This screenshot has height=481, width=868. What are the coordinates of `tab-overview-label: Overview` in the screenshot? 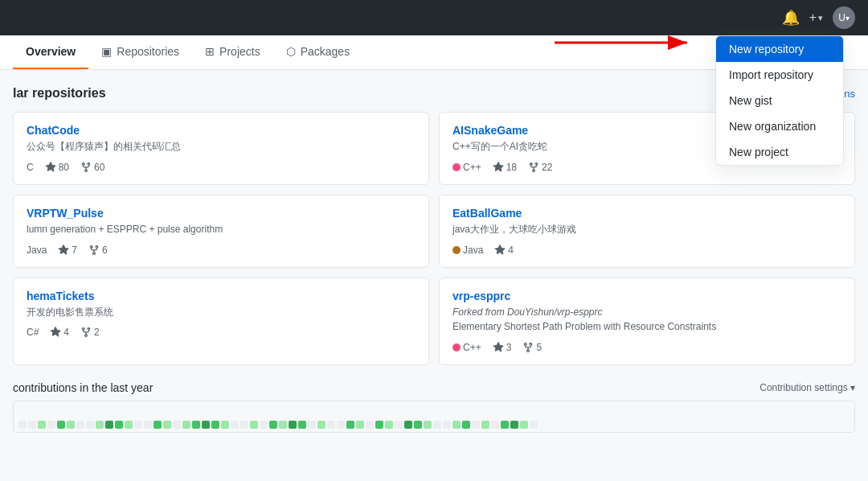 It's located at (51, 51).